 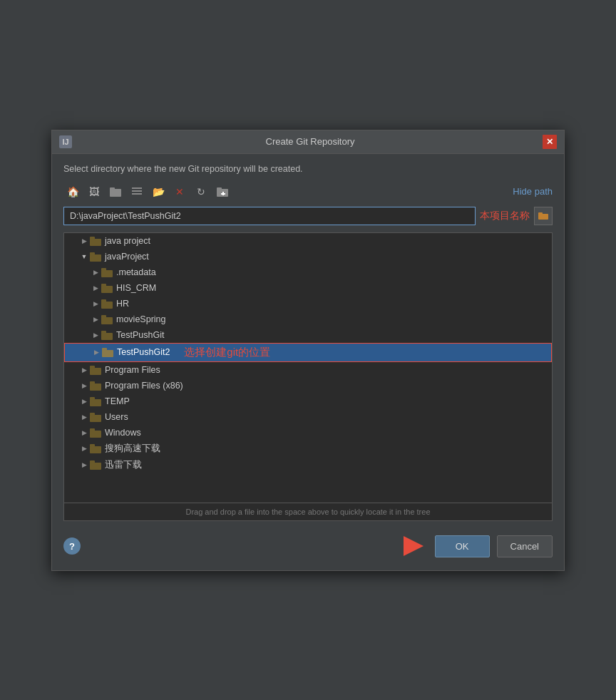 I want to click on tree-item-label: HIS_CRM, so click(x=136, y=288).